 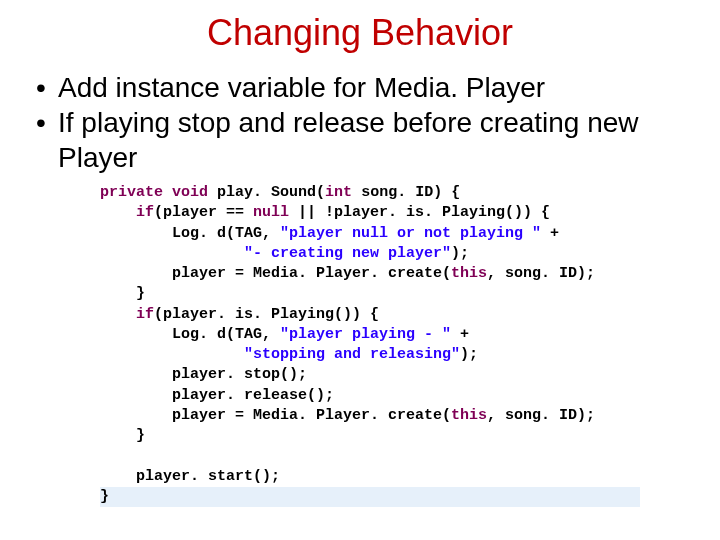 I want to click on code-text: || !player. is. Playing()) {, so click(x=420, y=212).